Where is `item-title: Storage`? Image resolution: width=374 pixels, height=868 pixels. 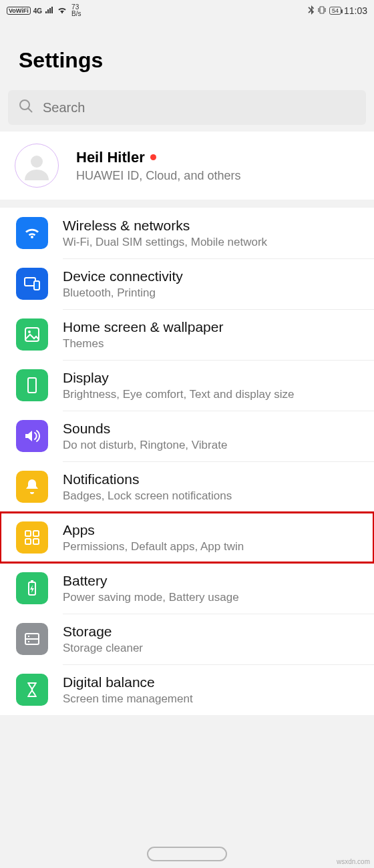
item-title: Storage is located at coordinates (213, 632).